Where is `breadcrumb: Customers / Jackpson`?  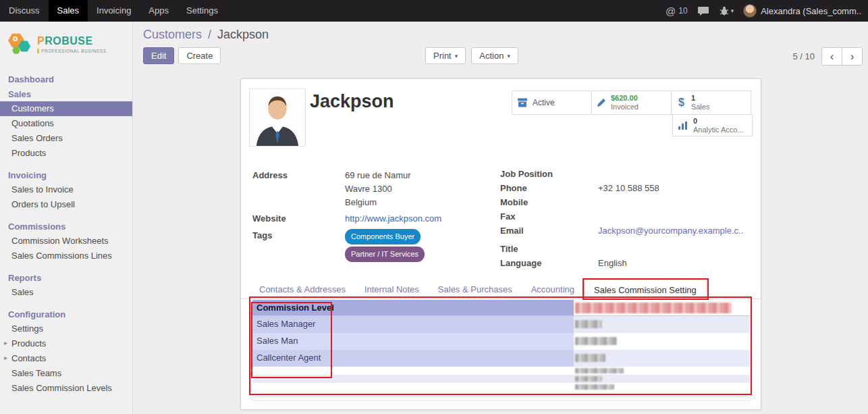 breadcrumb: Customers / Jackpson is located at coordinates (206, 35).